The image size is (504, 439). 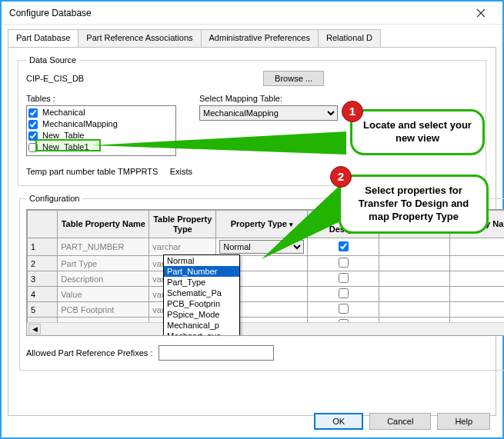 I want to click on property-type-dropdown: Normal Part_Number Part_Type Schematic_P…, so click(x=202, y=295).